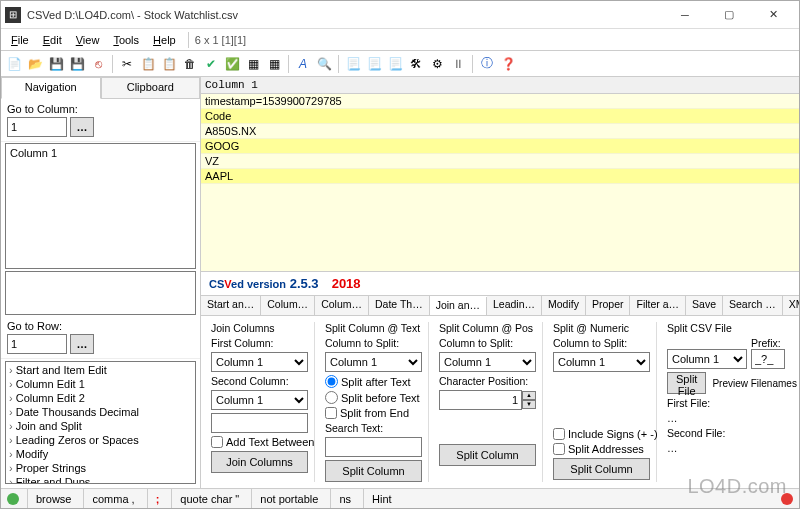 The image size is (800, 509). I want to click on column-to-split-label: Column to Split:, so click(602, 343).